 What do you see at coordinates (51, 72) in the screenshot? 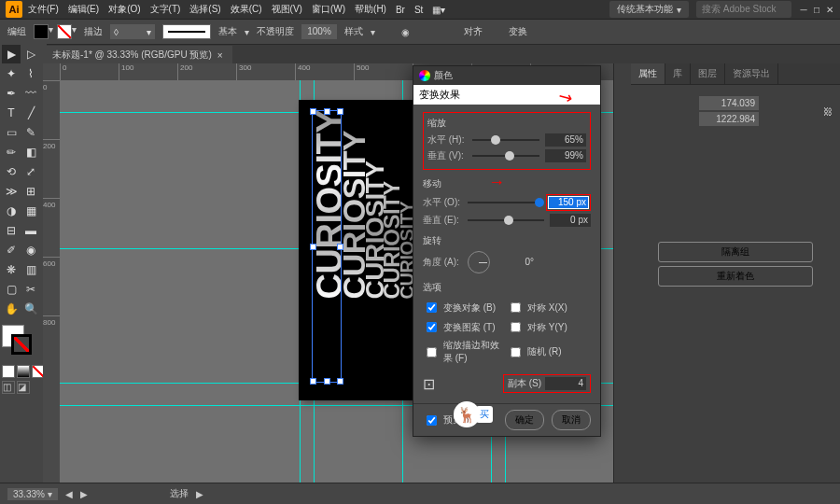
I see `ruler-origin` at bounding box center [51, 72].